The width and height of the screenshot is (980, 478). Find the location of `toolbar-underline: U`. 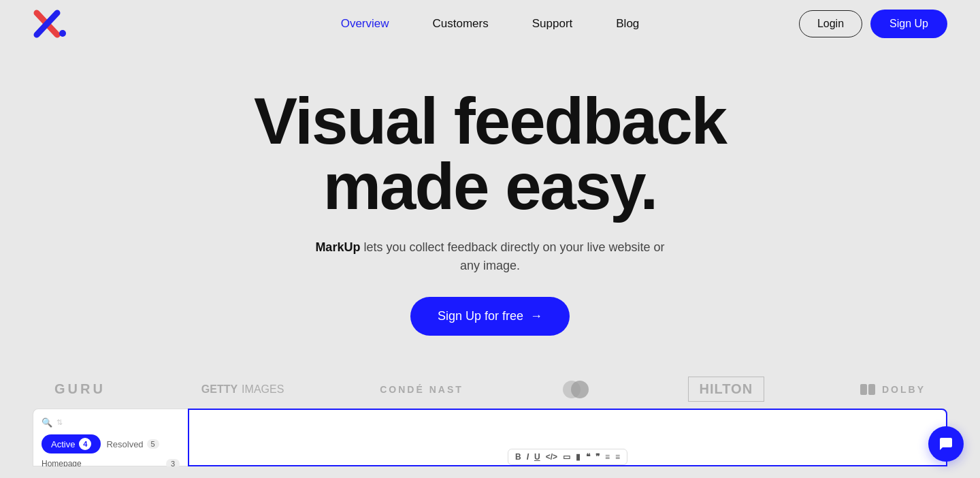

toolbar-underline: U is located at coordinates (538, 457).